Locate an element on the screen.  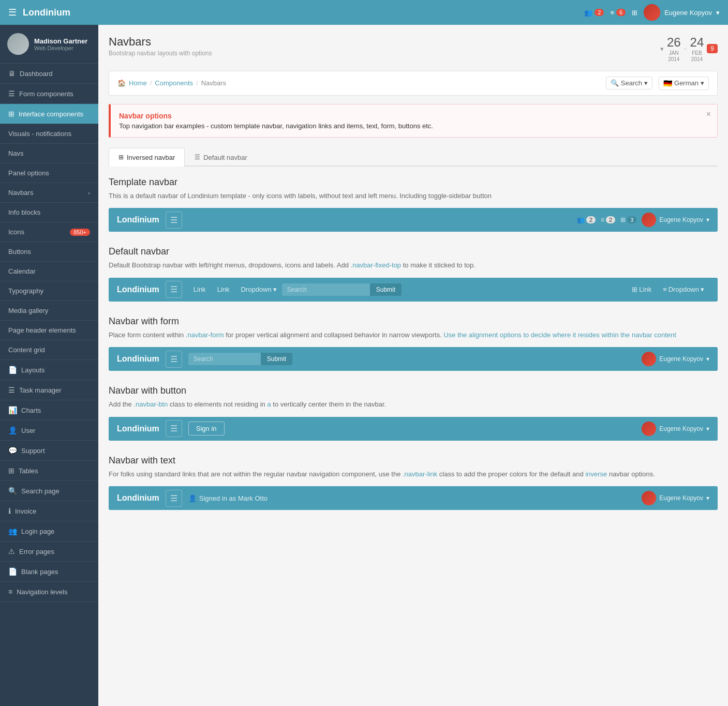
layouts-icon: 📄 is located at coordinates (12, 370).